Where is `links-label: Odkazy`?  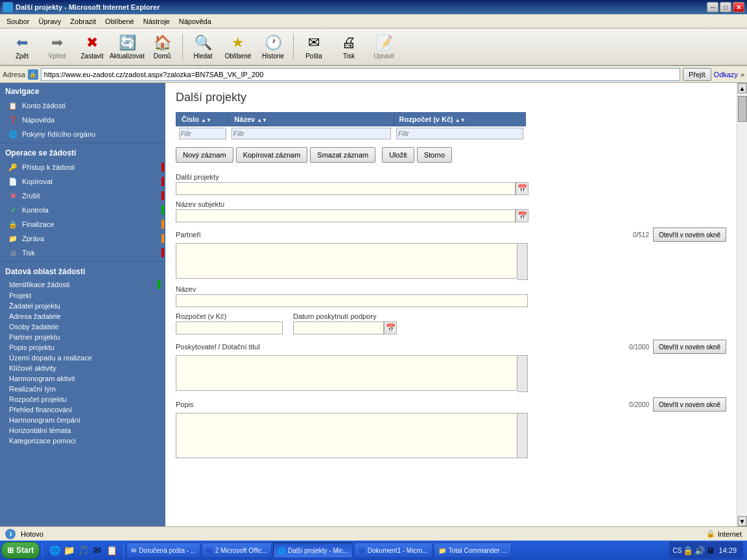
links-label: Odkazy is located at coordinates (726, 75).